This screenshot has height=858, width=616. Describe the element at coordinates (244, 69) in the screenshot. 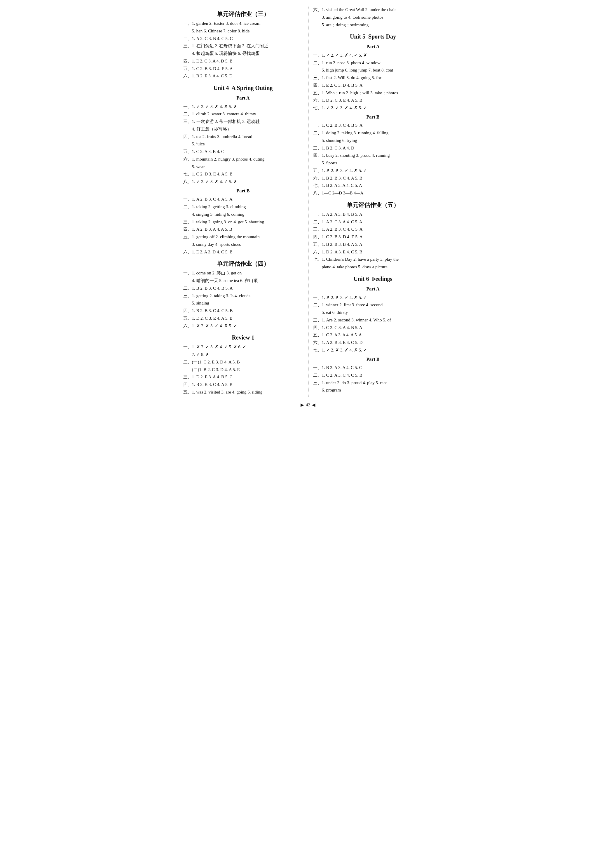

I see `answer-line: 五、1. C 2. B 3. D 4. E 5. A` at that location.